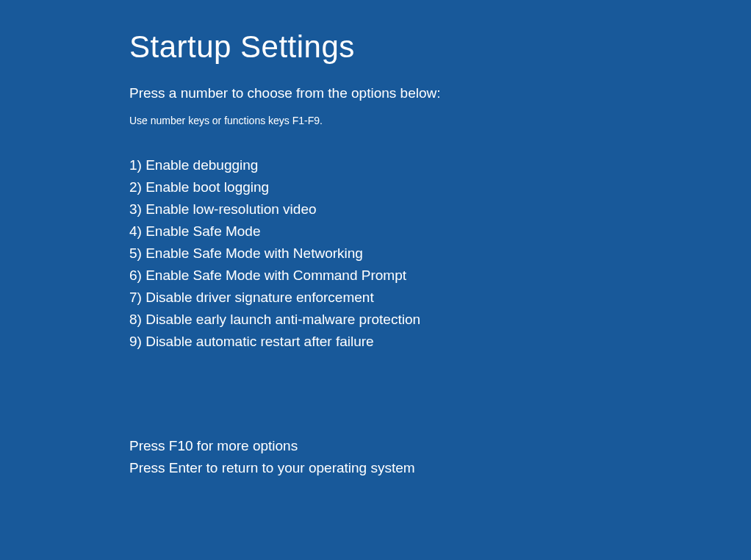 The width and height of the screenshot is (751, 560). Describe the element at coordinates (440, 468) in the screenshot. I see `return-os-hint: Press Enter to return to your operating …` at that location.